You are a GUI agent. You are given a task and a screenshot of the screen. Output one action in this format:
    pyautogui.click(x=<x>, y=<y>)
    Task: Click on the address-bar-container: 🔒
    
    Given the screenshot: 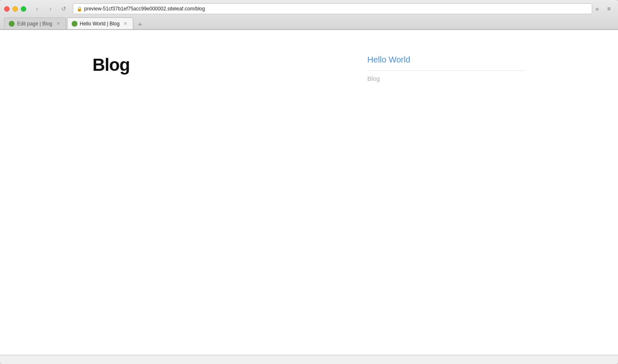 What is the action you would take?
    pyautogui.click(x=332, y=9)
    